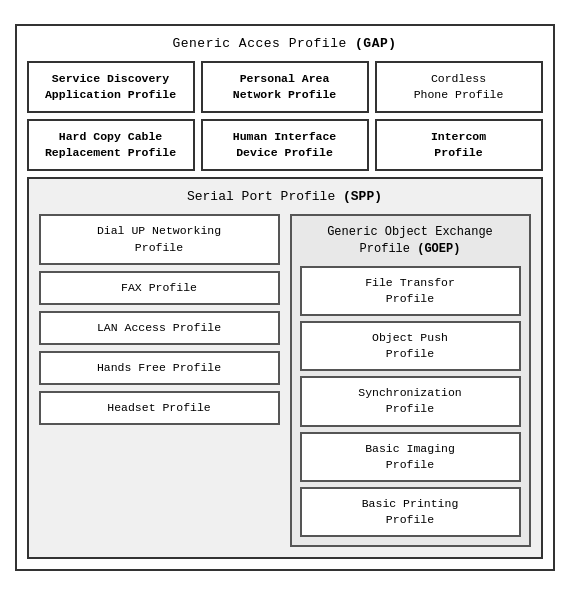 The height and width of the screenshot is (595, 569). What do you see at coordinates (285, 87) in the screenshot?
I see `top-row-1: Service DiscoveryApplication Profile Per…` at bounding box center [285, 87].